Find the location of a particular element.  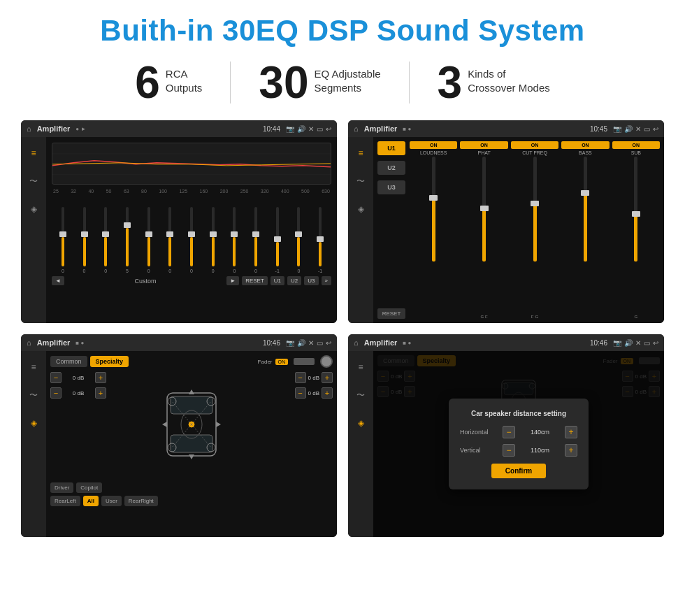

vertical-minus-btn: − is located at coordinates (509, 450).